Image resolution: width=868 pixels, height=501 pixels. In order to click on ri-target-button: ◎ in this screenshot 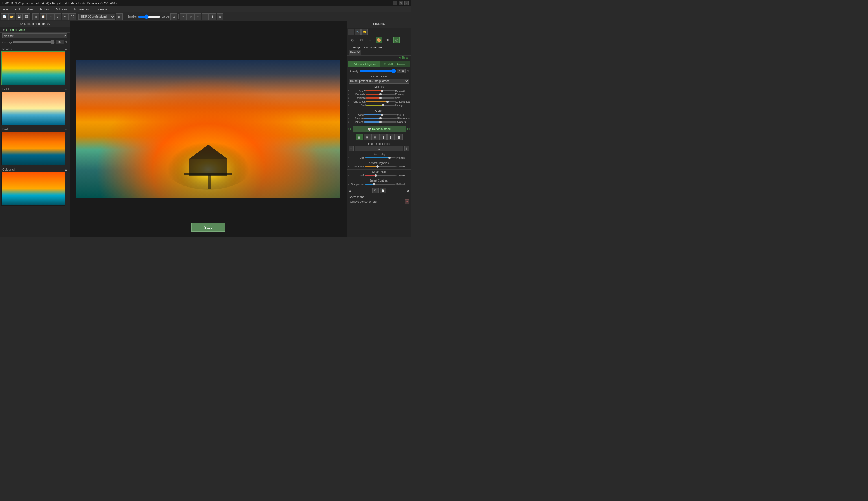, I will do `click(397, 40)`.